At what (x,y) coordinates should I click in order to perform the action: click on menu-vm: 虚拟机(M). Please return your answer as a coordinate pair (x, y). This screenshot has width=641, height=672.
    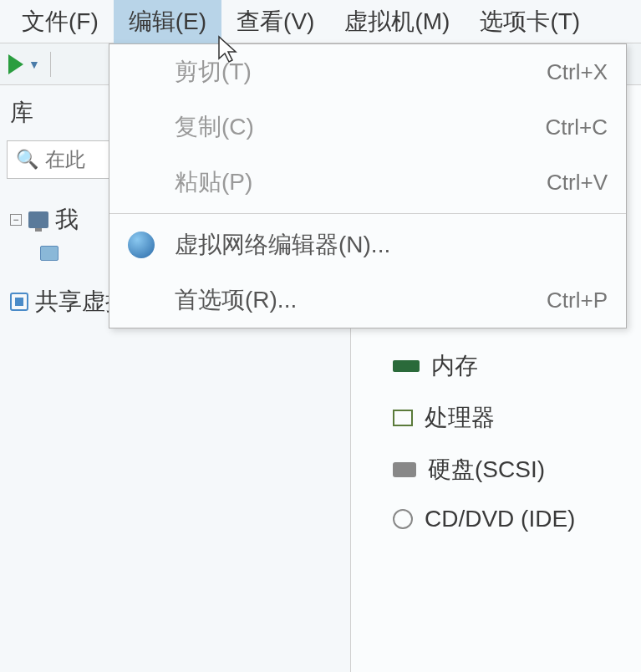
    Looking at the image, I should click on (397, 23).